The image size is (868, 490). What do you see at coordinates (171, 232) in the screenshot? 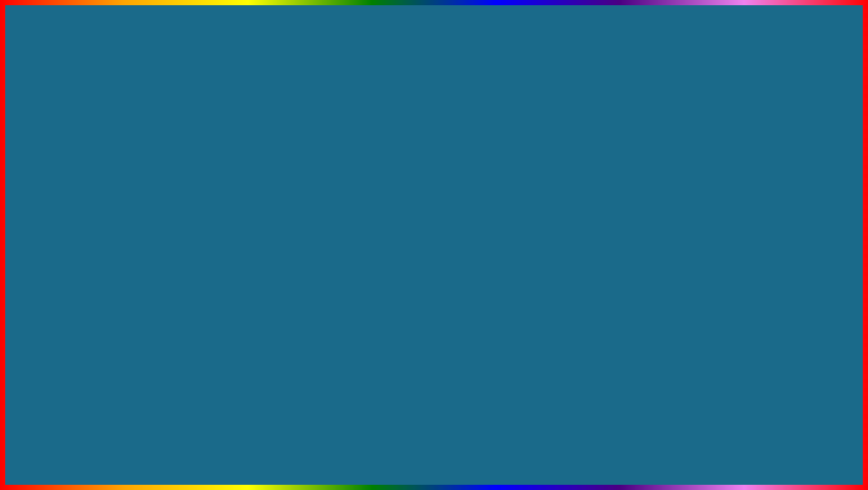
I see `fast-attack-label: Fast Attack` at bounding box center [171, 232].